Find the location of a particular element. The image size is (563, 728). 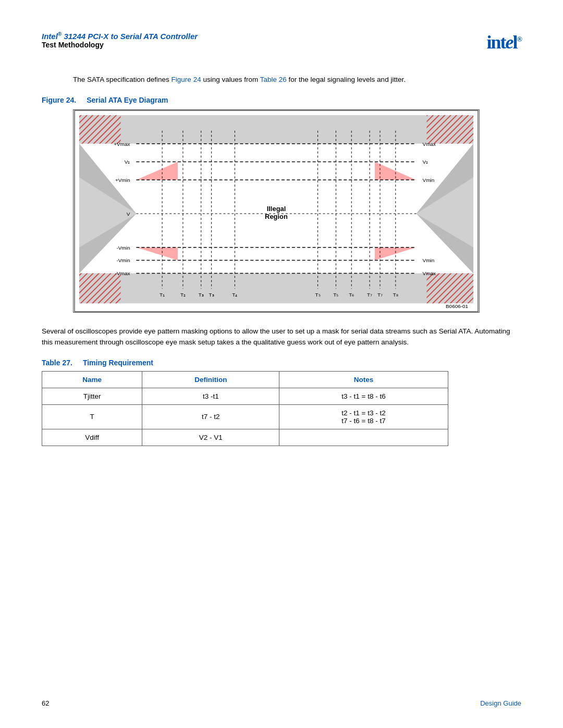

col-header-notes: Notes is located at coordinates (364, 379).